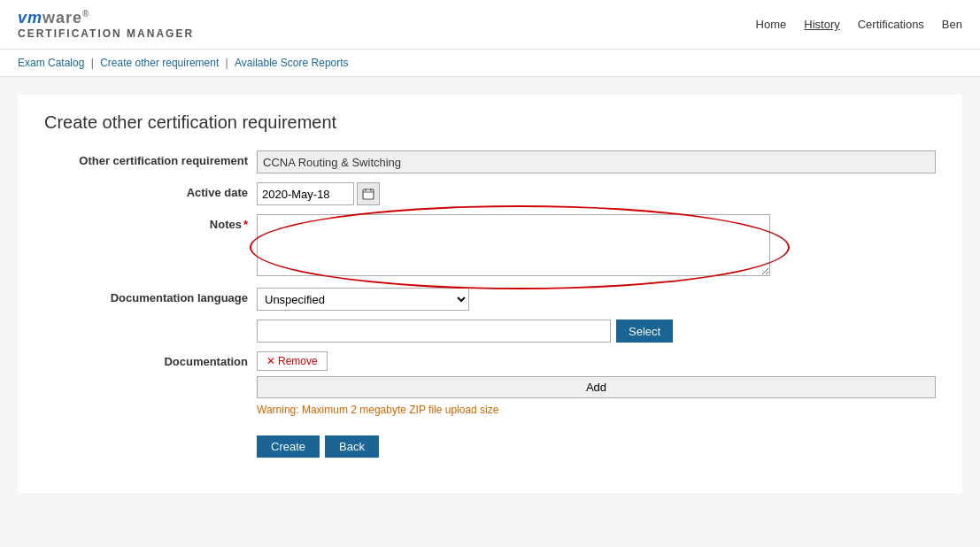 The height and width of the screenshot is (547, 980). I want to click on notes-textarea, so click(513, 245).